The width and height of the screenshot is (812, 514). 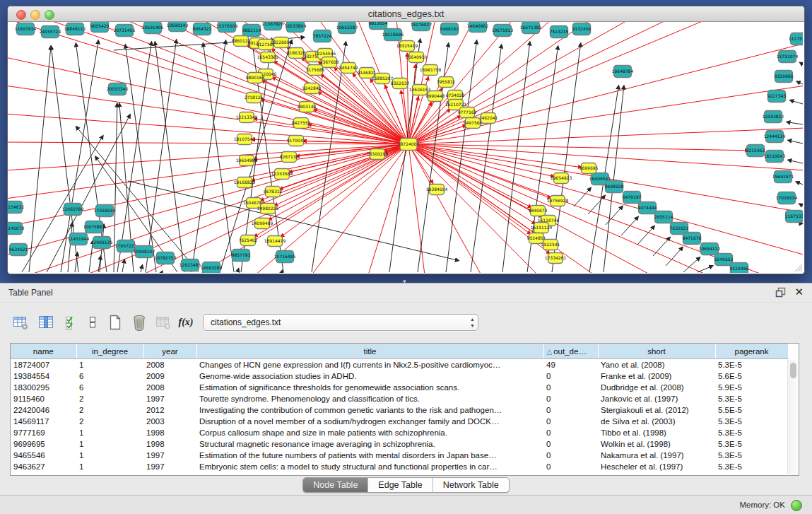 What do you see at coordinates (379, 25) in the screenshot?
I see `graph-node: 8813054` at bounding box center [379, 25].